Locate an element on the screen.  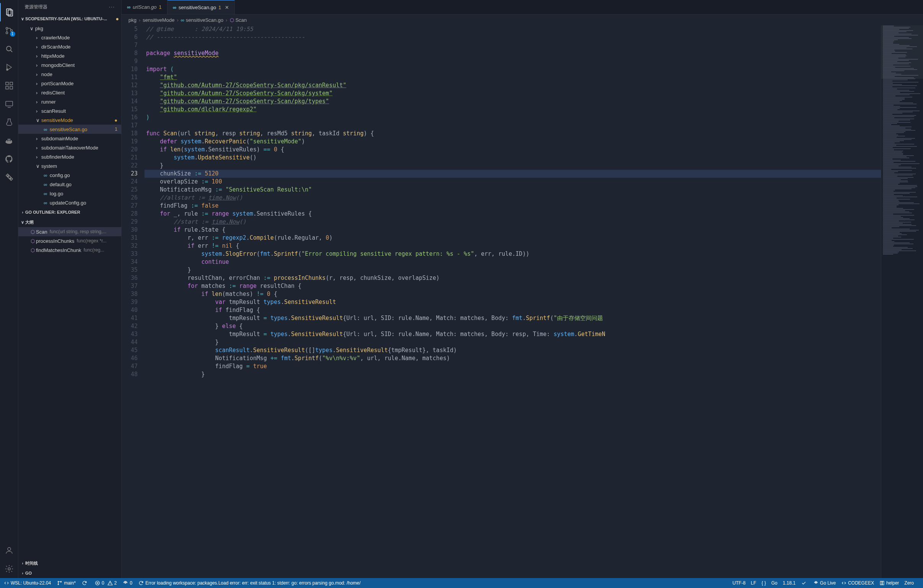
tree-folder: ›httpxMode is located at coordinates (70, 56).